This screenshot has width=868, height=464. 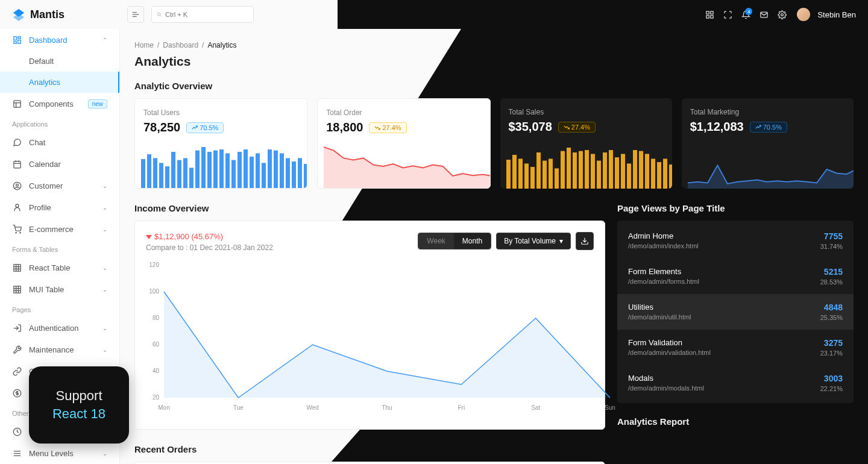 What do you see at coordinates (60, 164) in the screenshot?
I see `sidebar-item-calendar: Calendar` at bounding box center [60, 164].